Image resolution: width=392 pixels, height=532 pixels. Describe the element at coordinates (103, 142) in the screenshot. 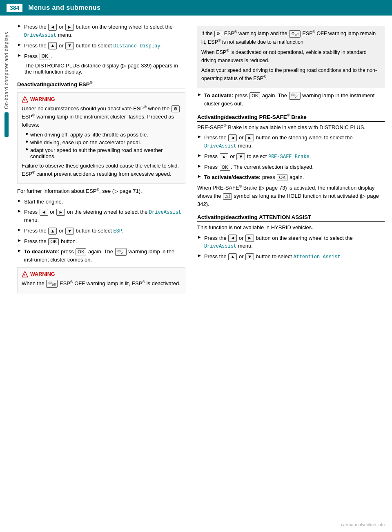

I see `sub-bullet-2: while driving, ease up on the accelerato…` at that location.